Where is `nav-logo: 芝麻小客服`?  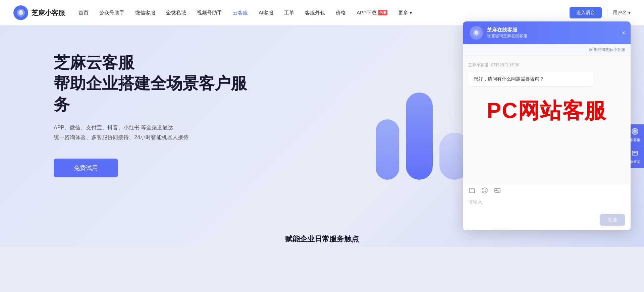 nav-logo: 芝麻小客服 is located at coordinates (39, 13).